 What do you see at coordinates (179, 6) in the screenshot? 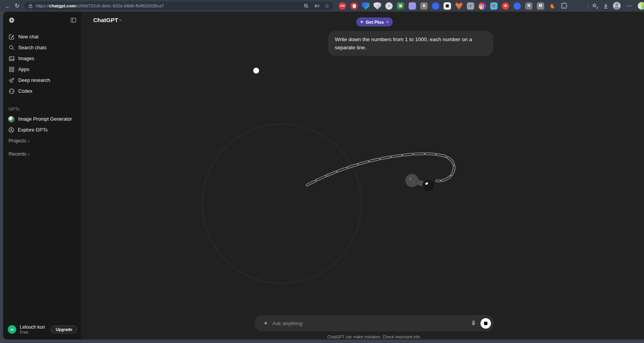
I see `address-bar: https://chatgpt.com/c/69d722c6-debc-832e…` at bounding box center [179, 6].